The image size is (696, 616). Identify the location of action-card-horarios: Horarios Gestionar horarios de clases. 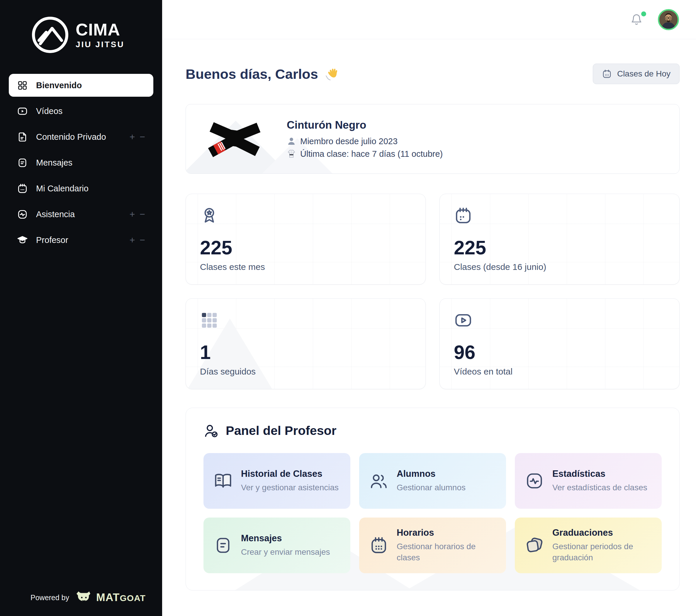
(432, 545).